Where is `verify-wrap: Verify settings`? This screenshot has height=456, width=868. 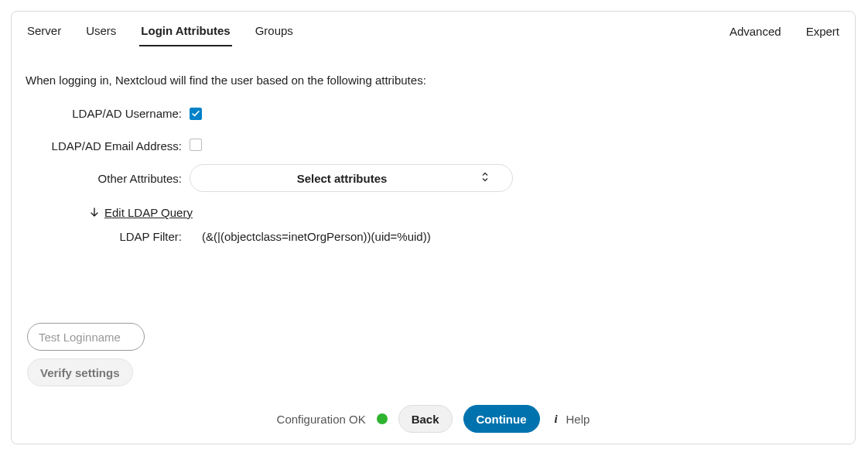 verify-wrap: Verify settings is located at coordinates (166, 372).